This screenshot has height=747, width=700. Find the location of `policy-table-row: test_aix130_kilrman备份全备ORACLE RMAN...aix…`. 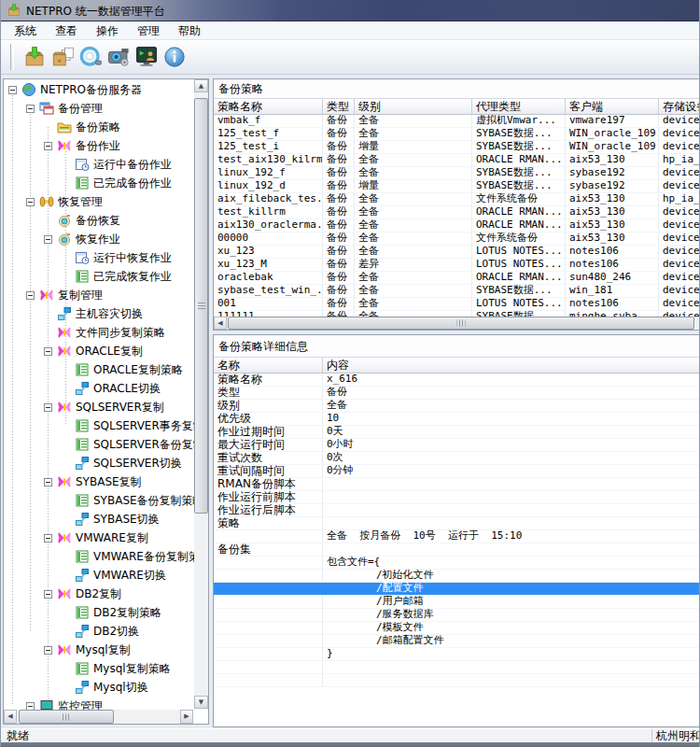

policy-table-row: test_aix130_kilrman备份全备ORACLE RMAN...aix… is located at coordinates (457, 161).